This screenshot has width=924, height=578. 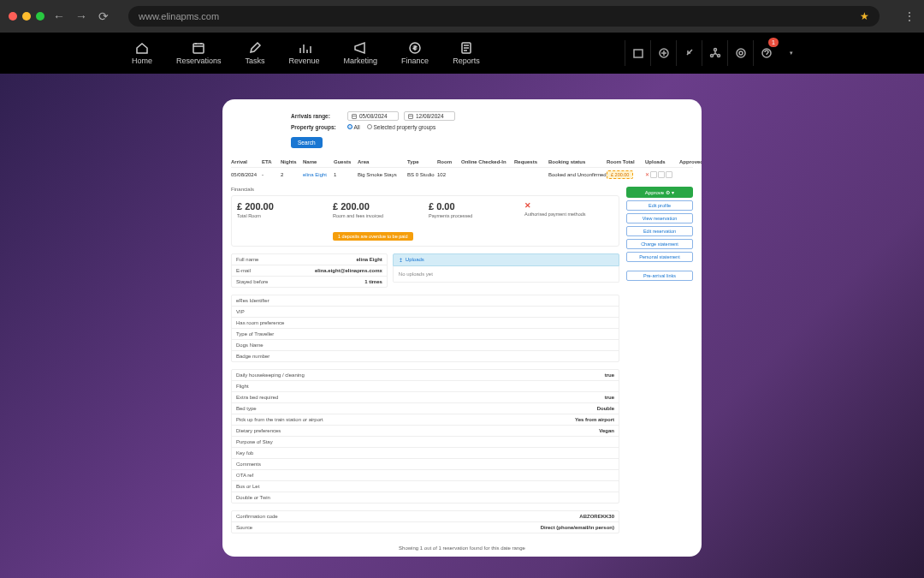 What do you see at coordinates (462, 170) in the screenshot?
I see `reservations-table: Arrival ETA Nights Name Guests Area Type…` at bounding box center [462, 170].